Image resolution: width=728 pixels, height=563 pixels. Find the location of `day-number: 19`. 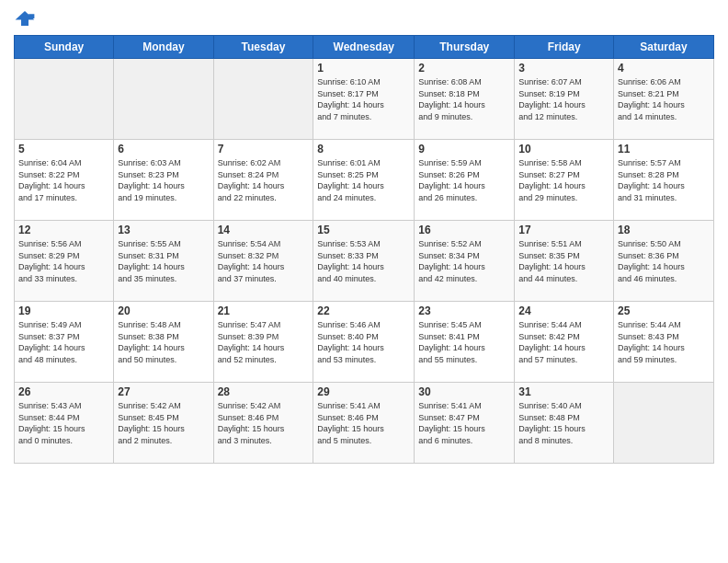

day-number: 19 is located at coordinates (64, 311).